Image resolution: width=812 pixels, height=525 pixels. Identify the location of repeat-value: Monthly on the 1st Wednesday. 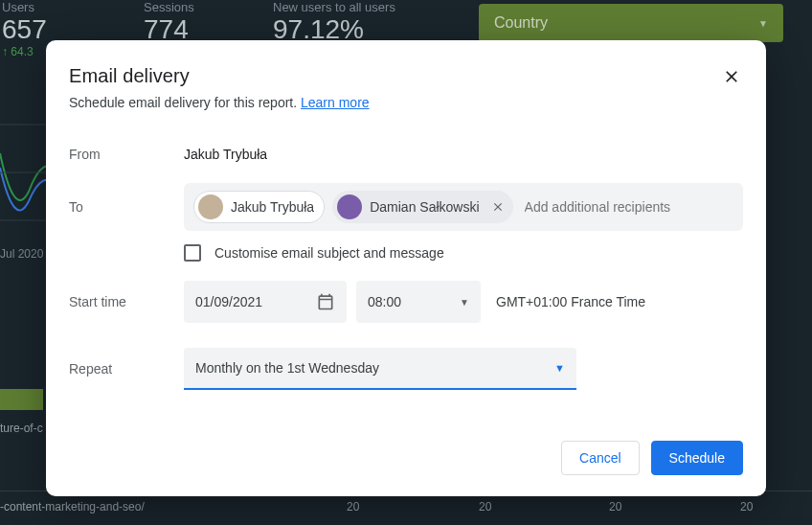
(287, 368).